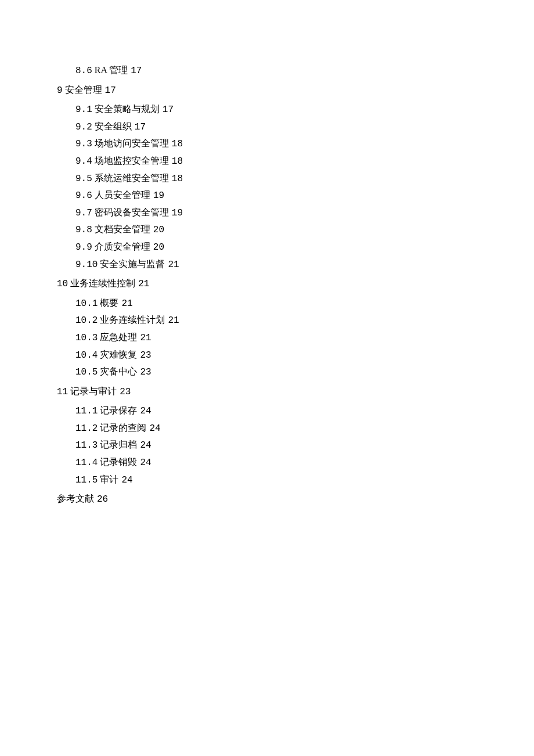 This screenshot has width=534, height=756. Describe the element at coordinates (111, 70) in the screenshot. I see `toc-entry-title: RA 管理` at that location.